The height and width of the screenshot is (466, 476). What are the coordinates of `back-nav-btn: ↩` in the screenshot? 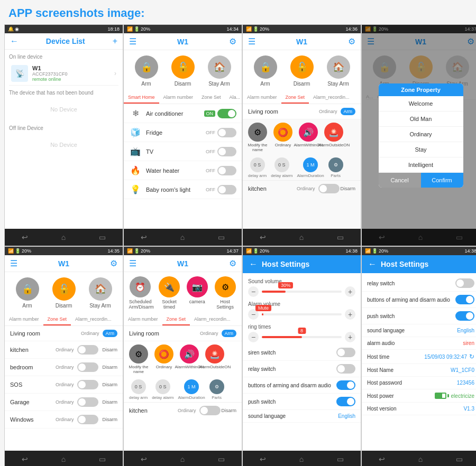 It's located at (25, 237).